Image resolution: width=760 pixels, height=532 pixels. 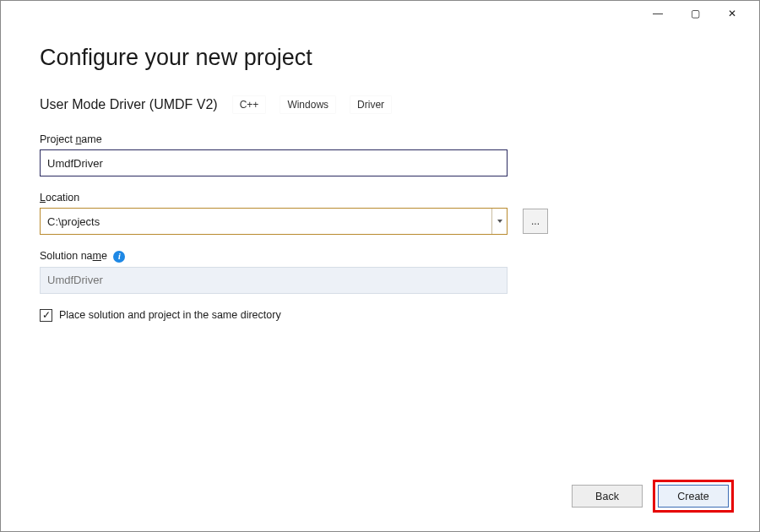 I want to click on location-dropdown-button, so click(x=499, y=221).